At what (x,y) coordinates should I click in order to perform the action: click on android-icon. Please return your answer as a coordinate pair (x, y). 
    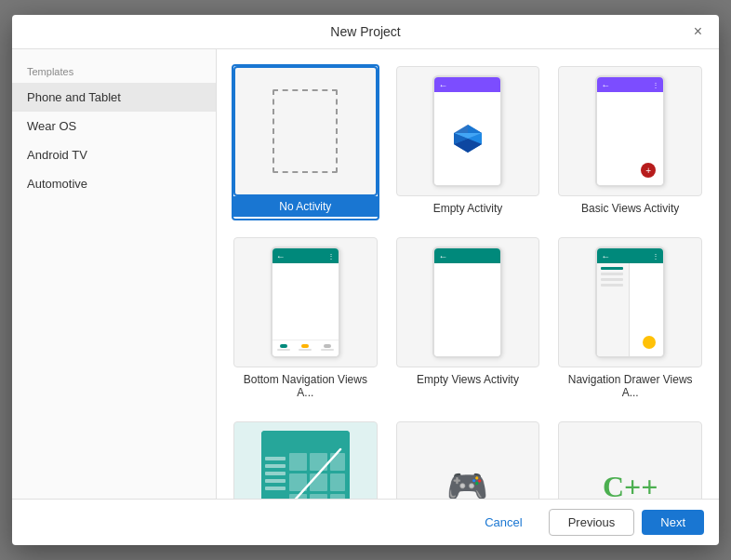
    Looking at the image, I should click on (468, 139).